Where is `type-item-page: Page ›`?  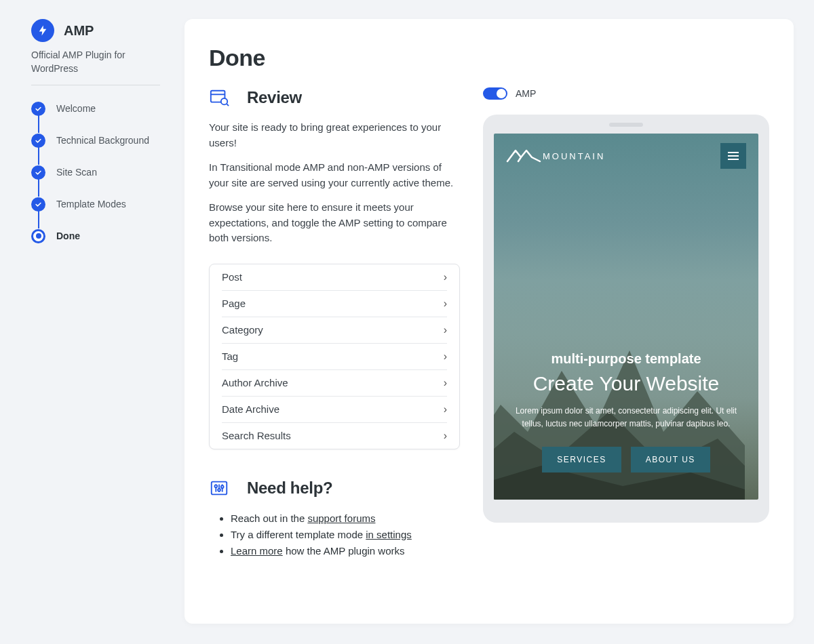 type-item-page: Page › is located at coordinates (334, 304).